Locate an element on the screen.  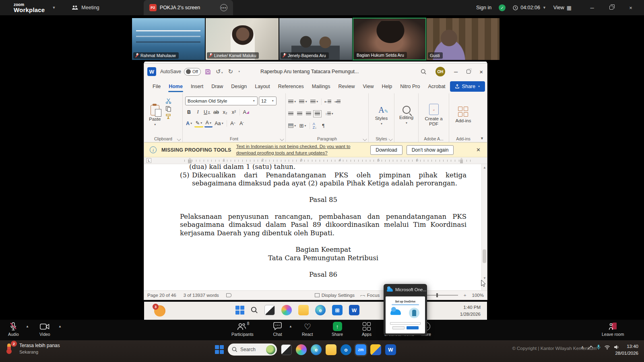
shared-start-button is located at coordinates (240, 310).